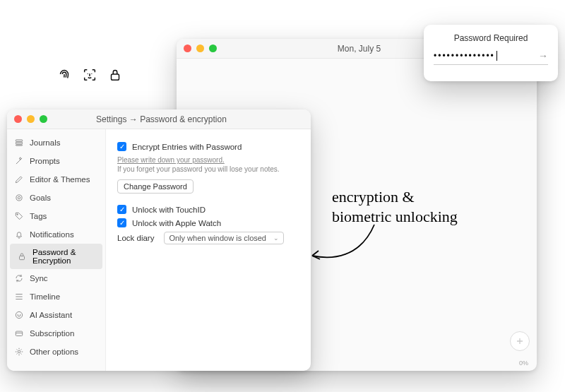  Describe the element at coordinates (121, 147) in the screenshot. I see `encrypt-checkbox: ✓` at that location.